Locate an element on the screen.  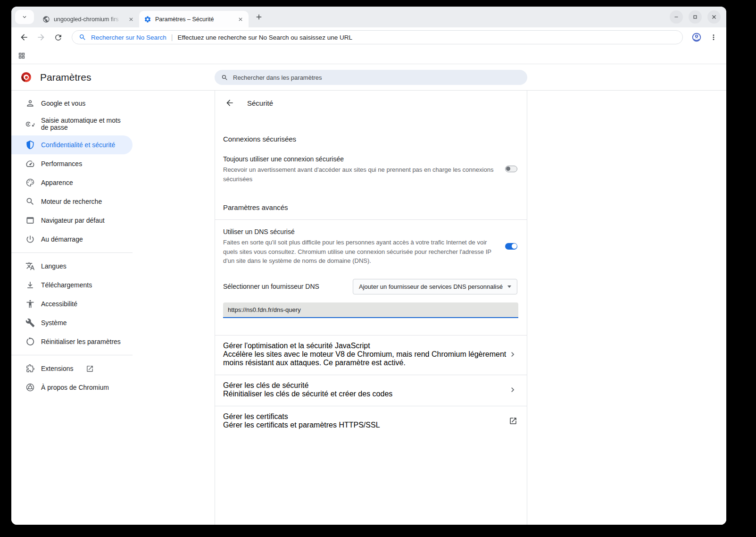
download-icon is located at coordinates (30, 285).